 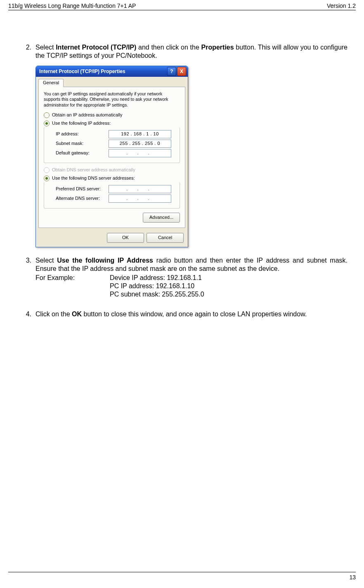 I want to click on tab-general: General, so click(x=51, y=83).